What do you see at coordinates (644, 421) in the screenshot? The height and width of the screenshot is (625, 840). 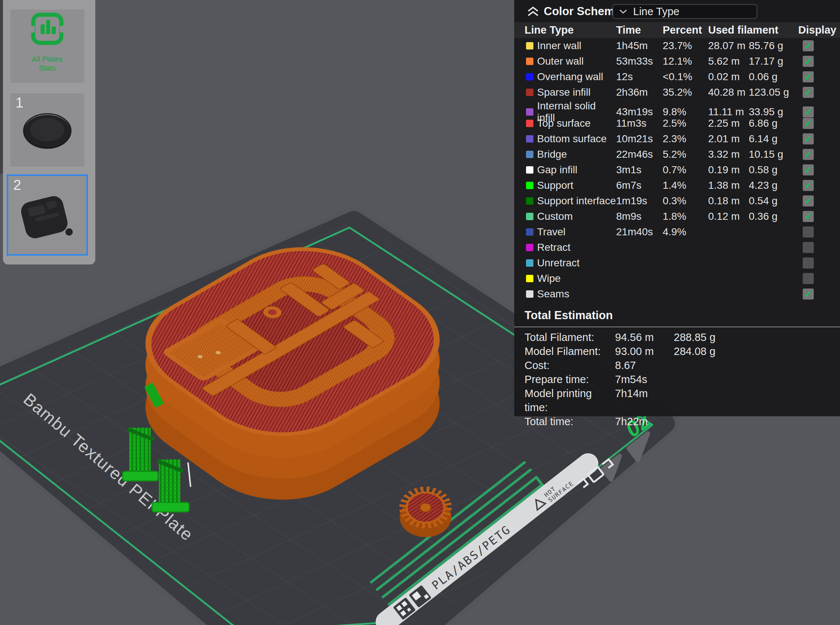 I see `estimation-value-1: 7h22m` at bounding box center [644, 421].